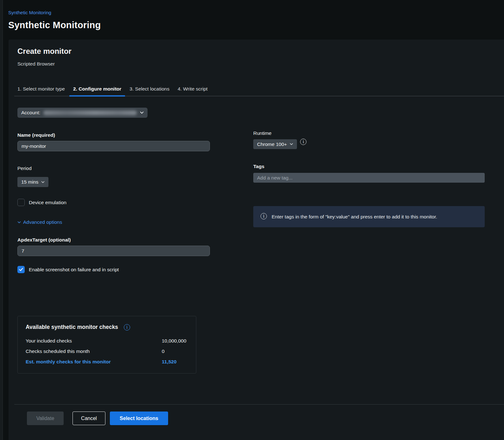 This screenshot has width=504, height=440. I want to click on checks-row-value: 10,000,000, so click(174, 341).